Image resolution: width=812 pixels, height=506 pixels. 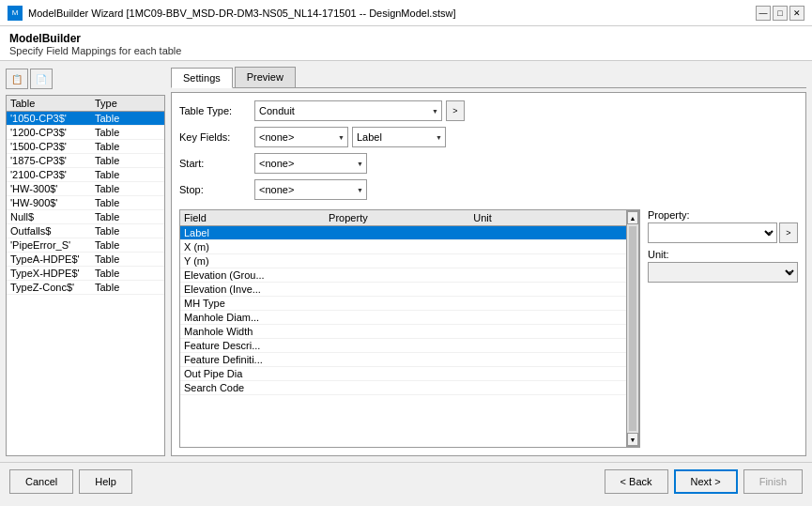 What do you see at coordinates (15, 13) in the screenshot?
I see `app-icon: M` at bounding box center [15, 13].